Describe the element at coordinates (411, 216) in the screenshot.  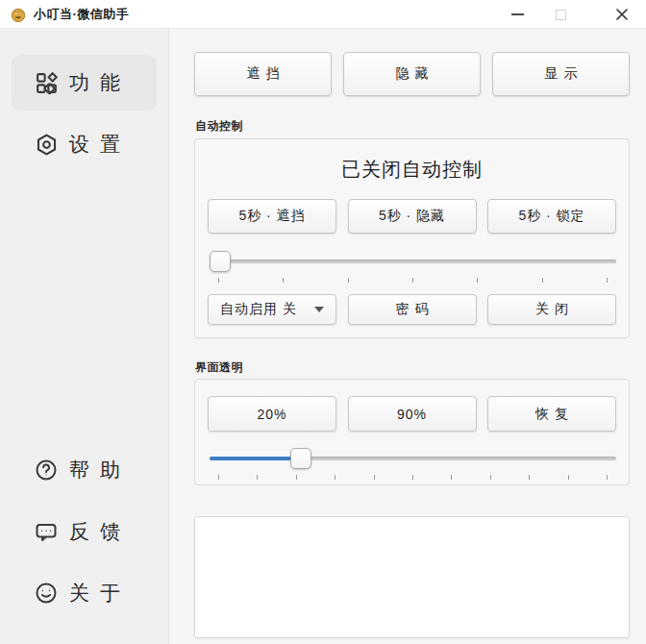
I see `timer-hide-label: 5秒 · 隐藏` at that location.